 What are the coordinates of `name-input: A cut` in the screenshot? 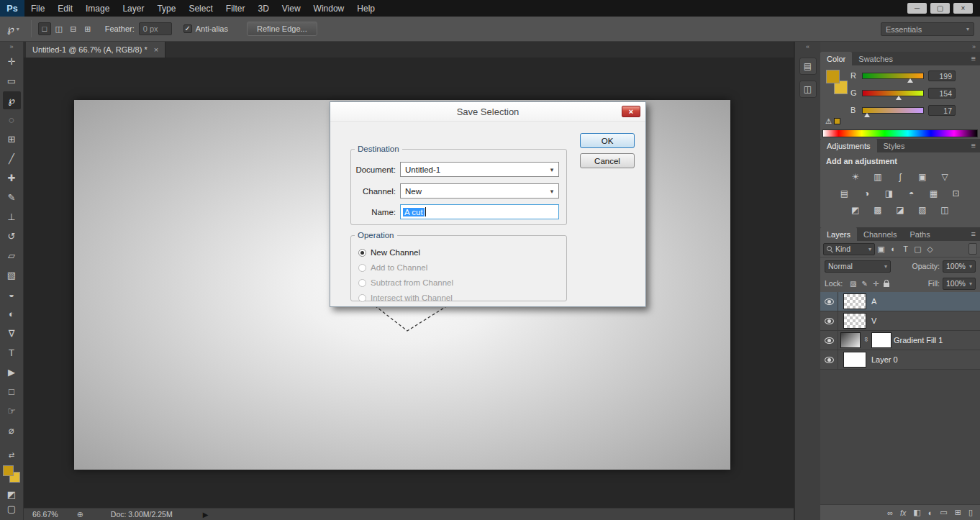 It's located at (479, 211).